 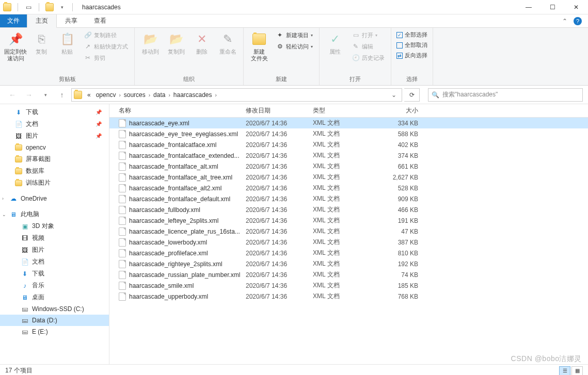 I want to click on breadcrumb-part: data, so click(x=159, y=95).